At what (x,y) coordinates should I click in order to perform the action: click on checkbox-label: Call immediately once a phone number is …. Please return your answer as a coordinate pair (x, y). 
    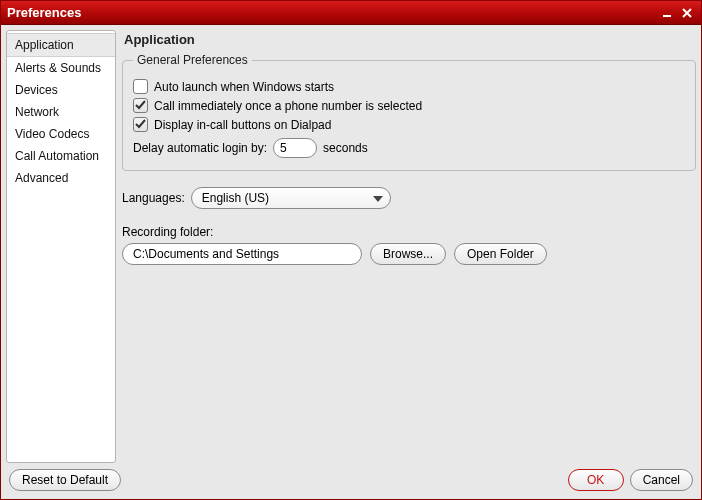
    Looking at the image, I should click on (288, 106).